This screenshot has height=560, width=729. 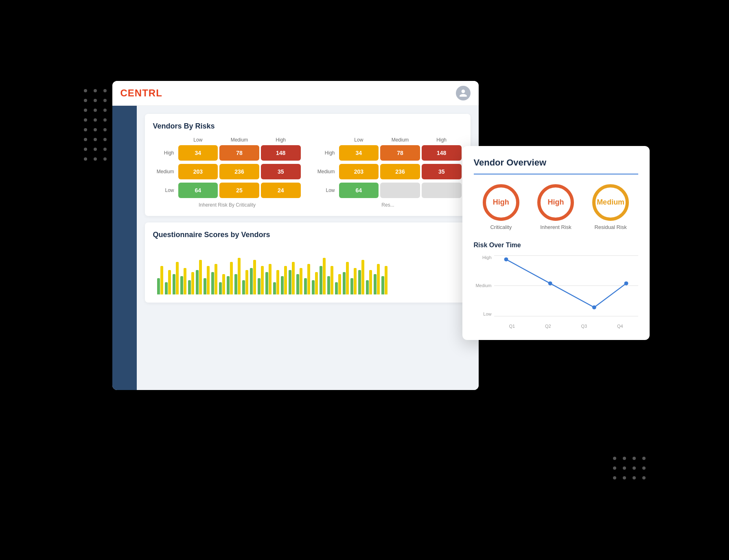 What do you see at coordinates (359, 153) in the screenshot?
I see `t2-high-low: 34` at bounding box center [359, 153].